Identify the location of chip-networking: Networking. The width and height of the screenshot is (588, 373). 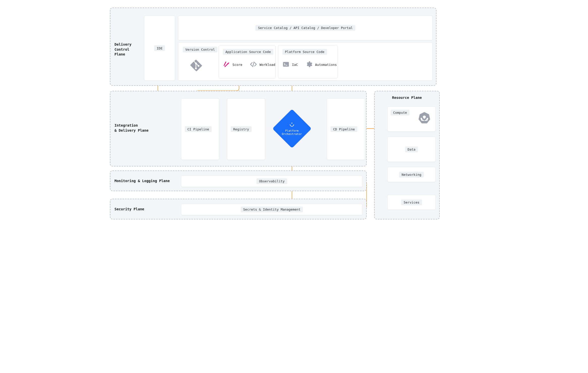
(411, 175).